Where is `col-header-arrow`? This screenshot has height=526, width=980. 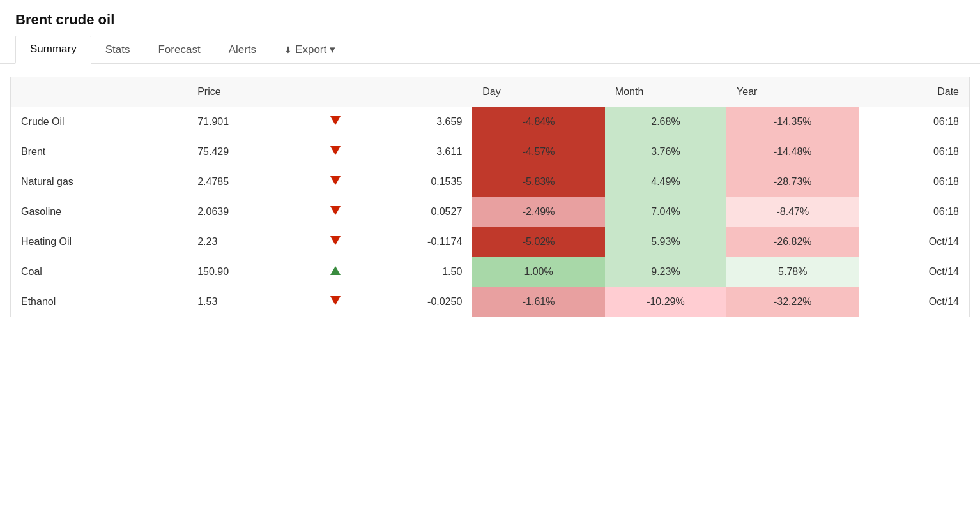 col-header-arrow is located at coordinates (335, 92).